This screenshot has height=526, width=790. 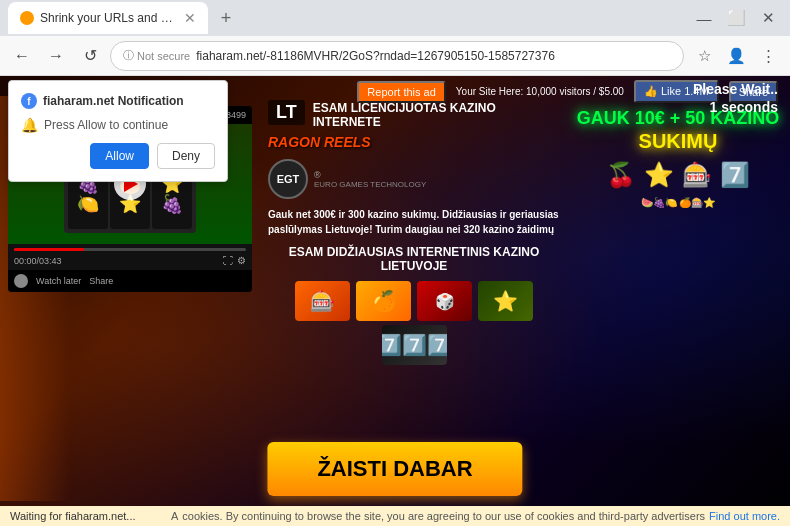 I want to click on egt-full-name: EURO GAMES TECHNOLOGY, so click(x=370, y=184).